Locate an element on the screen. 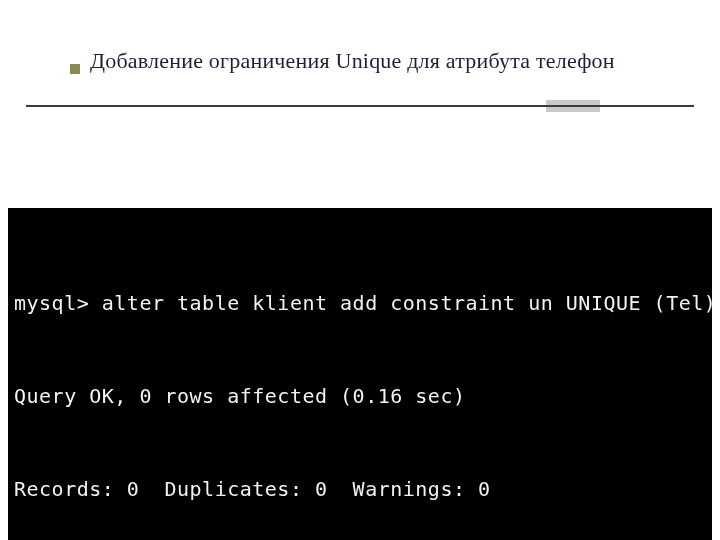 Image resolution: width=720 pixels, height=540 pixels. slide-title: Добавление ограничения Unique для атрибу… is located at coordinates (352, 61).